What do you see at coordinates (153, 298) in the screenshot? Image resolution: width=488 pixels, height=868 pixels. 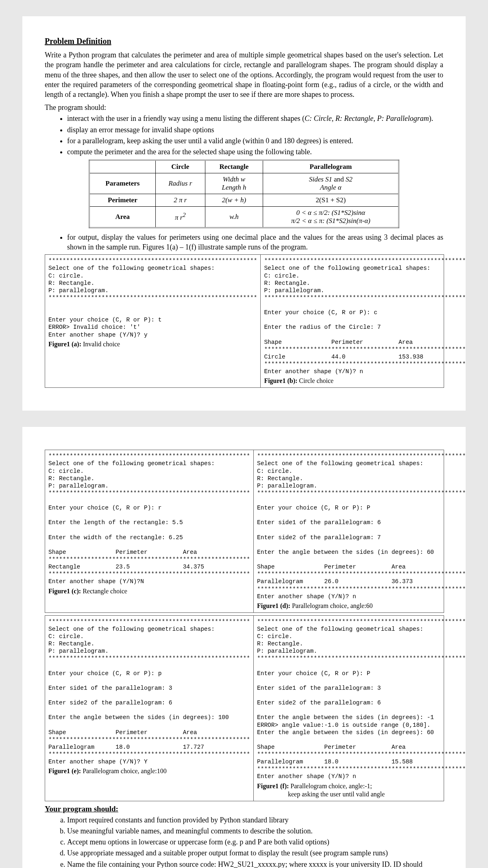 I see `figure-a-text: ****************************************…` at bounding box center [153, 298].